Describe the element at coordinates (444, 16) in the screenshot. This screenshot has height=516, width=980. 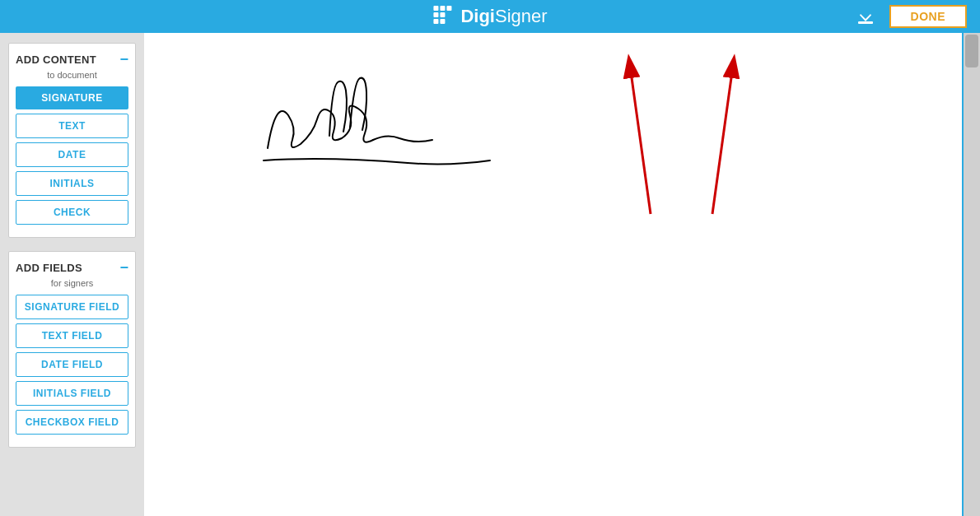
I see `logo-icon` at that location.